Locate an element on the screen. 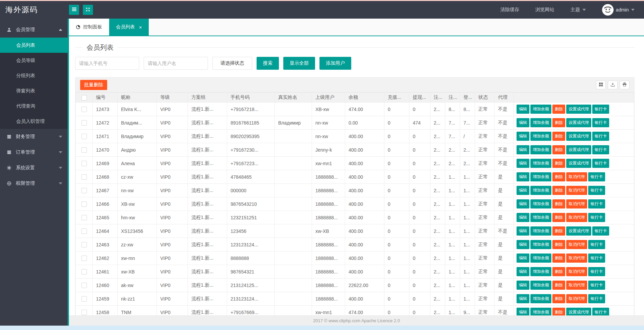 Image resolution: width=644 pixels, height=330 pixels. select-all-checkbox is located at coordinates (84, 98).